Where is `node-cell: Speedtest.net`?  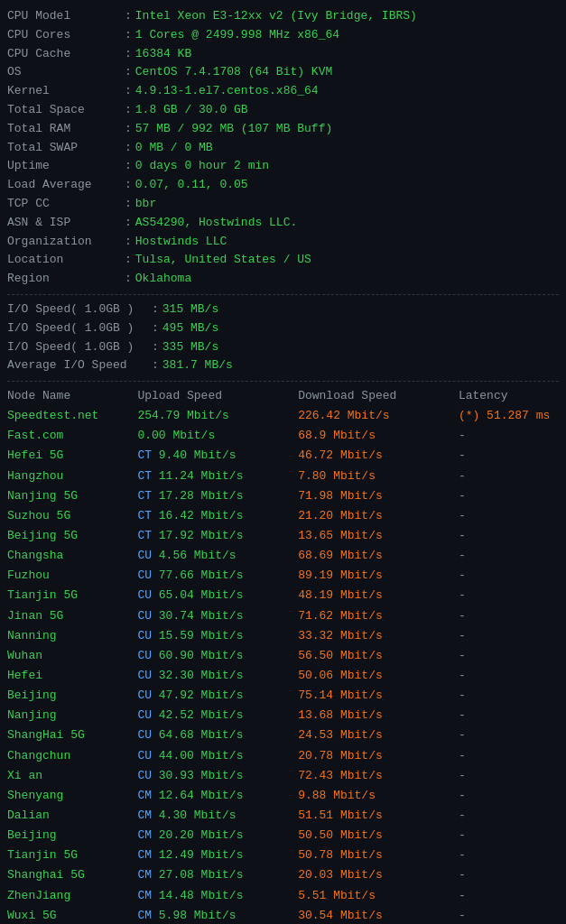 node-cell: Speedtest.net is located at coordinates (72, 416).